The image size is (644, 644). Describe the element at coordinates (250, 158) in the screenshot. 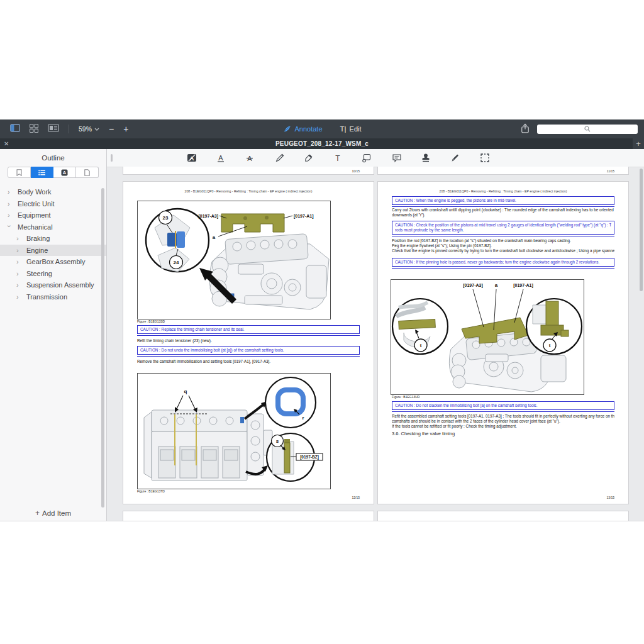

I see `strikethrough-tool-button: A` at that location.